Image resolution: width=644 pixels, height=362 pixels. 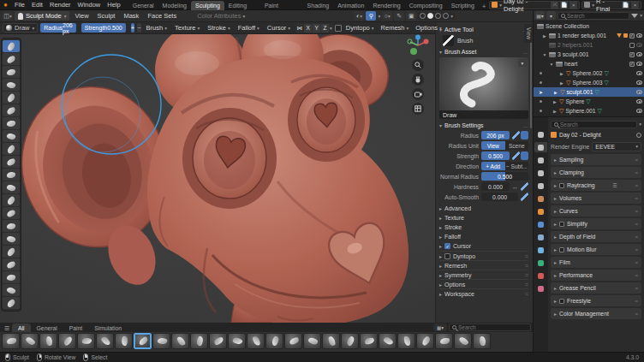 What do you see at coordinates (500, 197) in the screenshot?
I see `auto-smooth-slider: 0.000` at bounding box center [500, 197].